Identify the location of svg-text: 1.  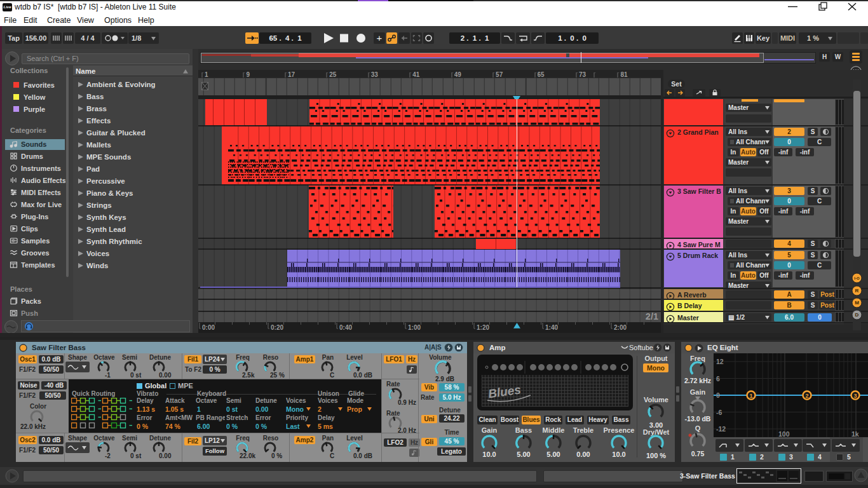
(751, 396).